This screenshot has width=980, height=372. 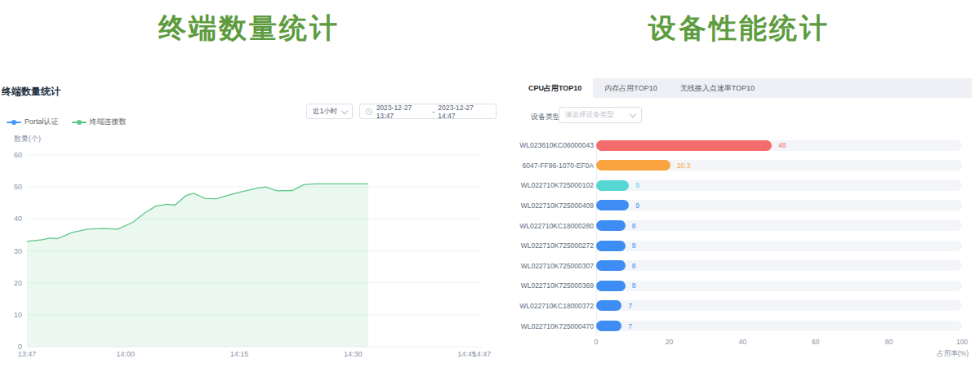 What do you see at coordinates (745, 286) in the screenshot?
I see `bar-row: WL022710K7250003698` at bounding box center [745, 286].